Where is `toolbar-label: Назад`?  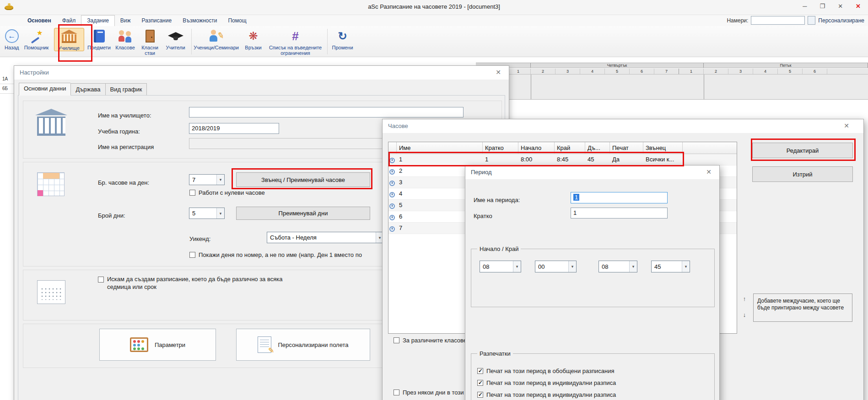 toolbar-label: Назад is located at coordinates (12, 48).